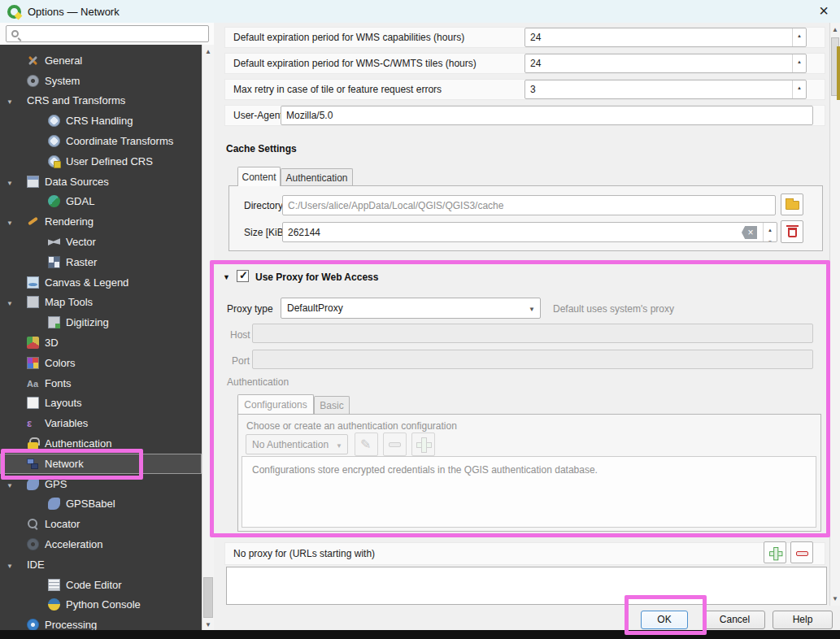  Describe the element at coordinates (101, 283) in the screenshot. I see `sidebar-item-canvas-legend: Canvas & Legend` at that location.